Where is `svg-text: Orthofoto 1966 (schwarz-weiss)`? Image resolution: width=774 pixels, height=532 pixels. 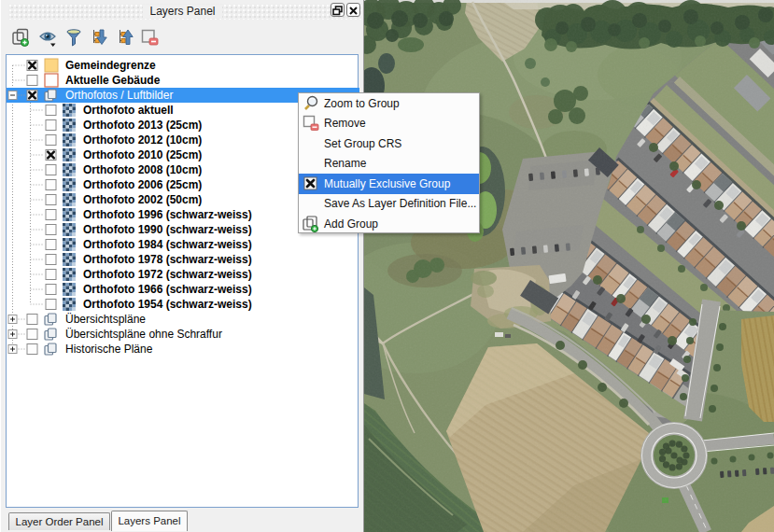
svg-text: Orthofoto 1966 (schwarz-weiss) is located at coordinates (168, 289).